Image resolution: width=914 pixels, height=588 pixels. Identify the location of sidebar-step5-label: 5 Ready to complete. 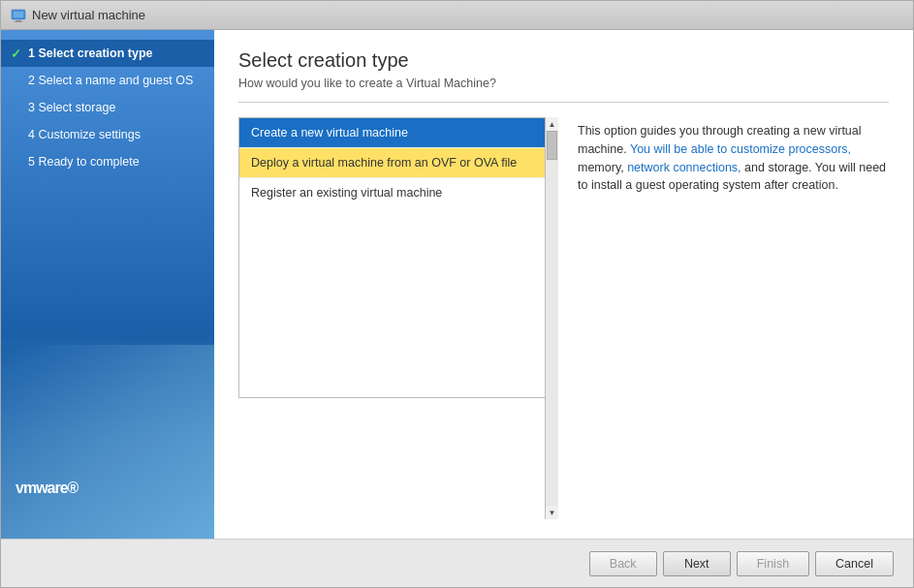
(83, 162).